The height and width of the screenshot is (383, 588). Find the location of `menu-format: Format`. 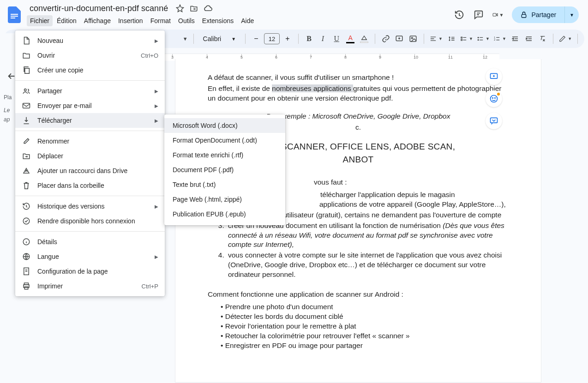

menu-format: Format is located at coordinates (161, 21).